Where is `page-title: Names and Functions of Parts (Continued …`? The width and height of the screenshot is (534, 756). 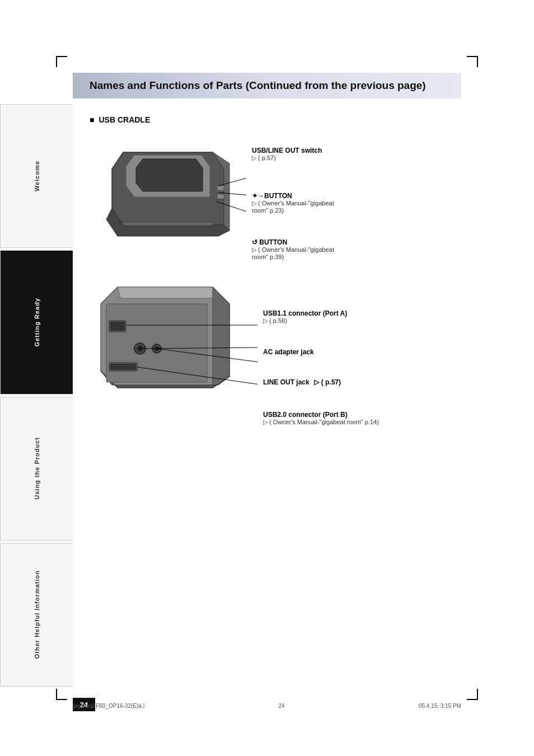 page-title: Names and Functions of Parts (Continued … is located at coordinates (257, 86).